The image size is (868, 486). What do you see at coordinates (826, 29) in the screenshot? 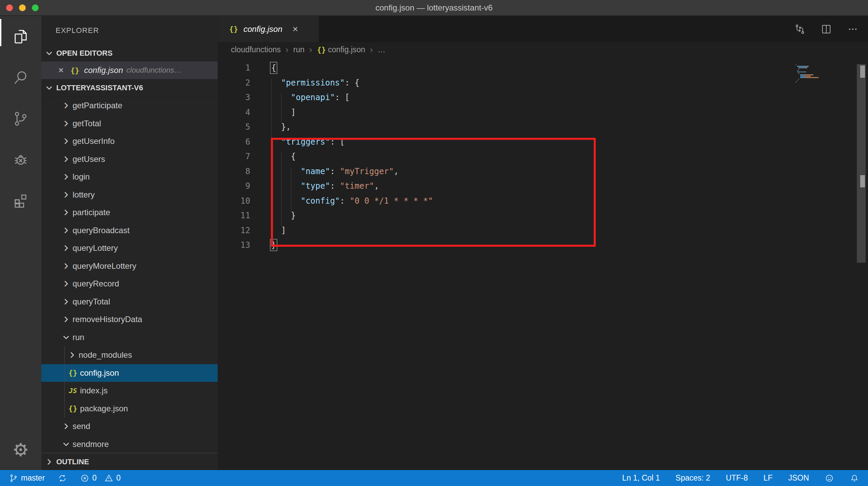
I see `editor-actions` at bounding box center [826, 29].